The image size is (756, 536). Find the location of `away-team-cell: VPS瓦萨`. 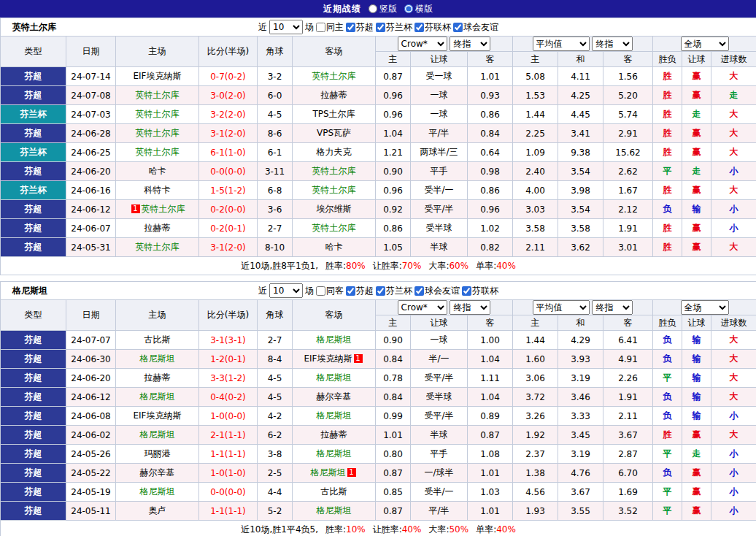

away-team-cell: VPS瓦萨 is located at coordinates (334, 134).